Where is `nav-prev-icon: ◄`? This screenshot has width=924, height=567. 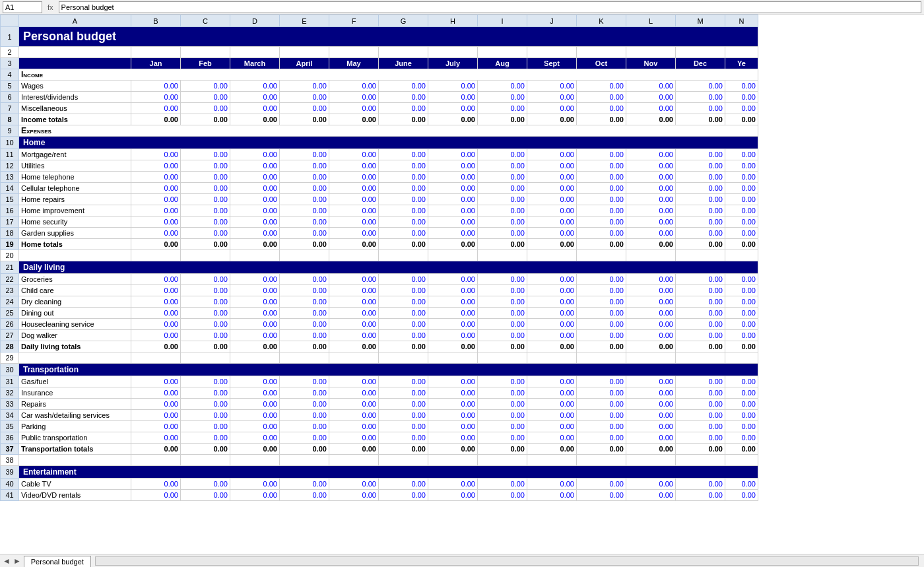
nav-prev-icon: ◄ is located at coordinates (7, 561).